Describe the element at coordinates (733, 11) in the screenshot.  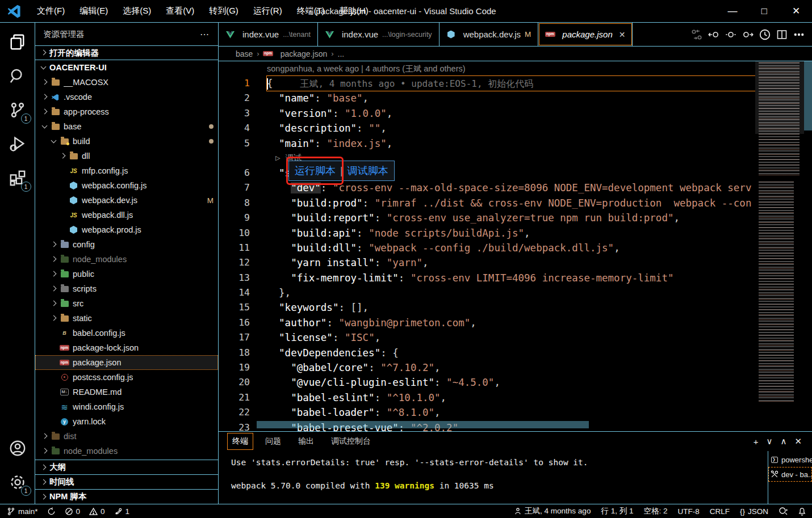
I see `minimize-button: —` at that location.